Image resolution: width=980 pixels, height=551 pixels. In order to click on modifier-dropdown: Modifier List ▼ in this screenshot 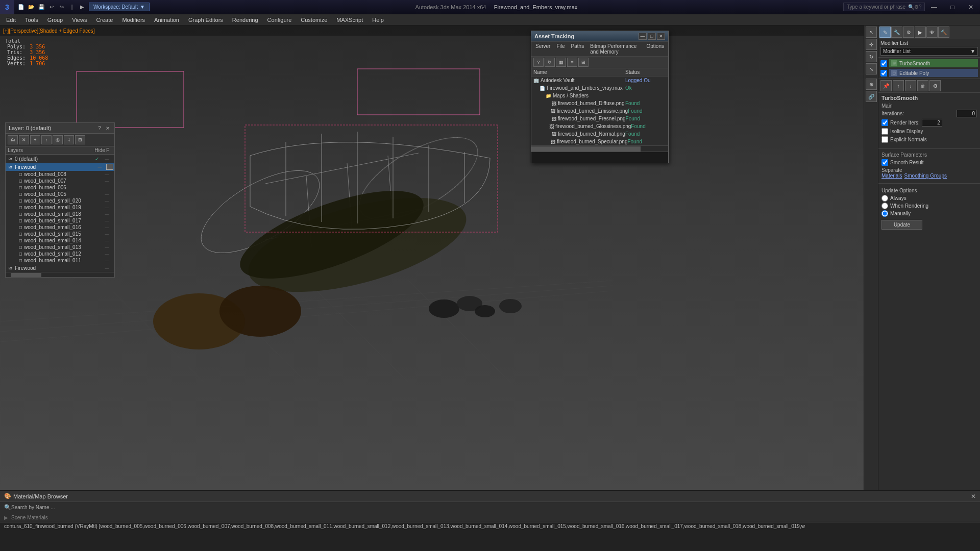, I will do `click(929, 51)`.